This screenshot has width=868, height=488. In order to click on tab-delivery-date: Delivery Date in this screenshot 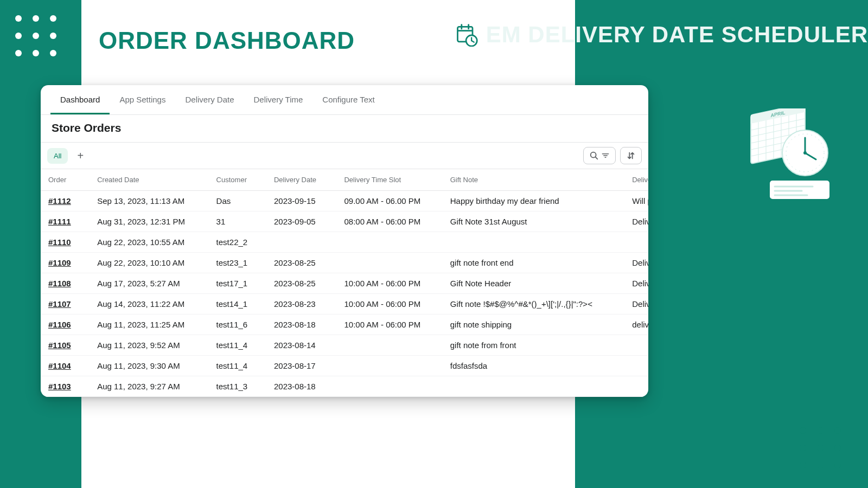, I will do `click(209, 100)`.